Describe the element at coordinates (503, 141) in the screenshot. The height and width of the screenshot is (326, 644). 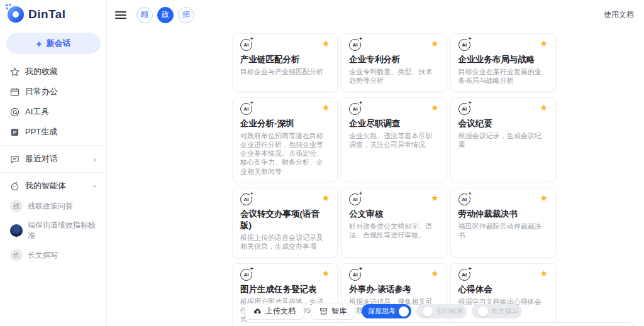
I see `card-description: 根据会议记录，生成会议纪要` at that location.